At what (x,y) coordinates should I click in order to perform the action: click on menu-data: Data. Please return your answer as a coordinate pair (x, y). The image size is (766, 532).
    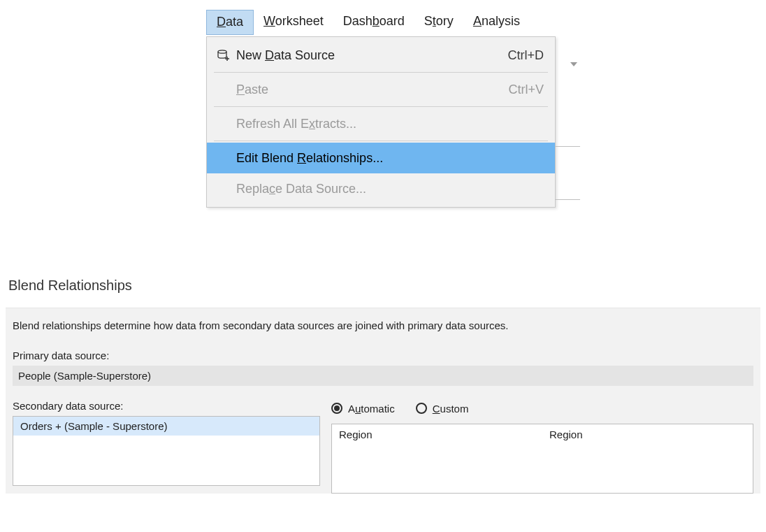
    Looking at the image, I should click on (230, 22).